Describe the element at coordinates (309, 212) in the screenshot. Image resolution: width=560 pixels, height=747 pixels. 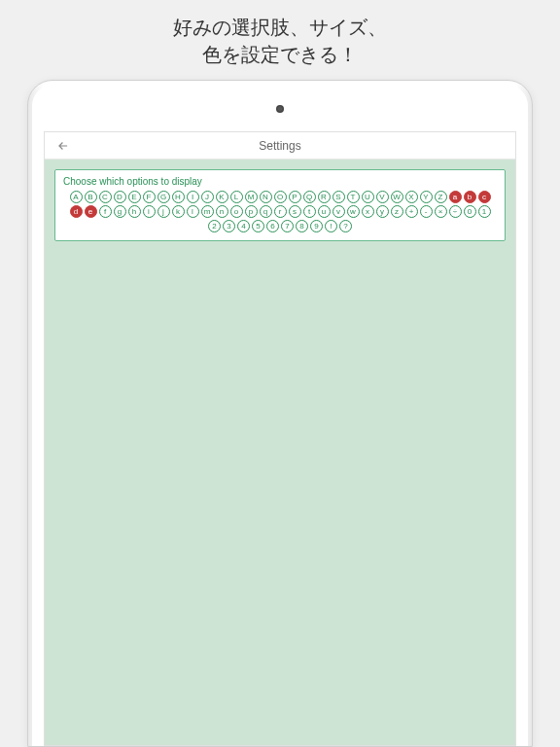
I see `option-toggle: t` at that location.